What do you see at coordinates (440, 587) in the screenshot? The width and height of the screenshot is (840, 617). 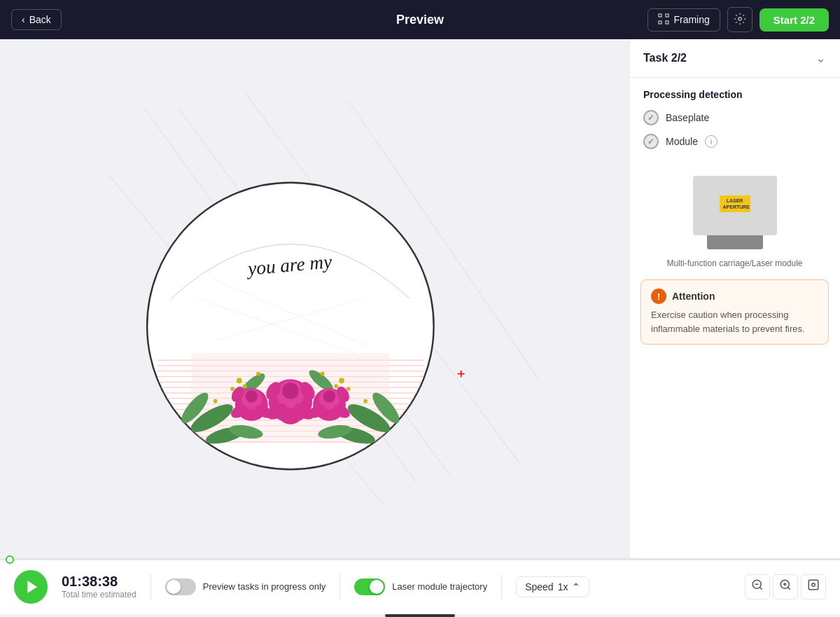 I see `trajectory-toggle-label: Laser module trajectory` at bounding box center [440, 587].